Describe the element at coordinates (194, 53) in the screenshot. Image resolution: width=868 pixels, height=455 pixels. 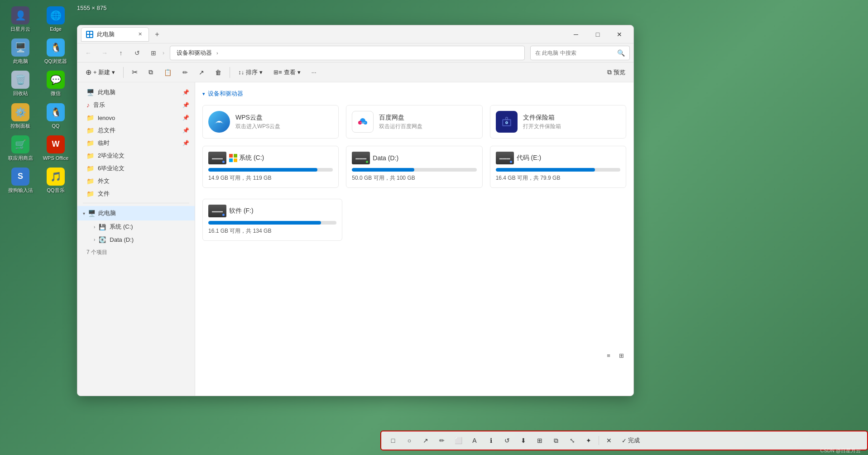
I see `address-segment-此电脑: 设备和驱动器` at that location.